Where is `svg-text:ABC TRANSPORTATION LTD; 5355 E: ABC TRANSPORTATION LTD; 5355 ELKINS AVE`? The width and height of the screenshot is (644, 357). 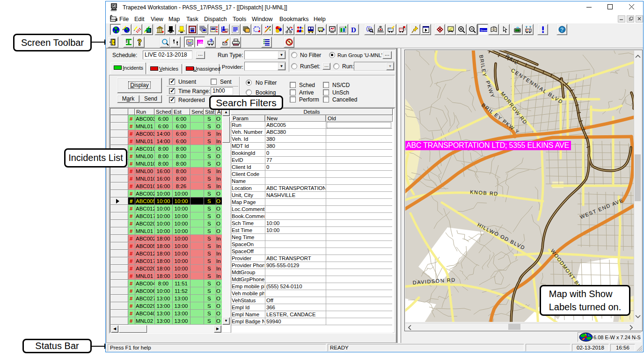
svg-text:ABC TRANSPORTATION LTD; 5355 E: ABC TRANSPORTATION LTD; 5355 ELKINS AVE is located at coordinates (488, 145).